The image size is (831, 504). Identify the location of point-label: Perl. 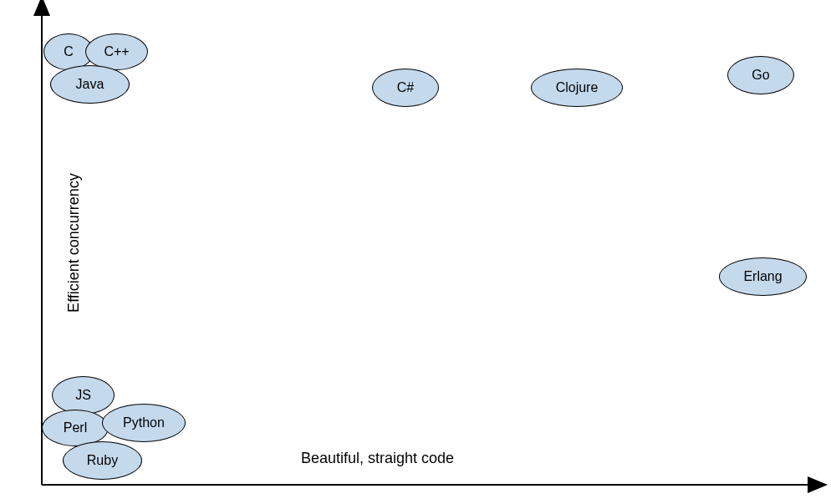
(75, 428).